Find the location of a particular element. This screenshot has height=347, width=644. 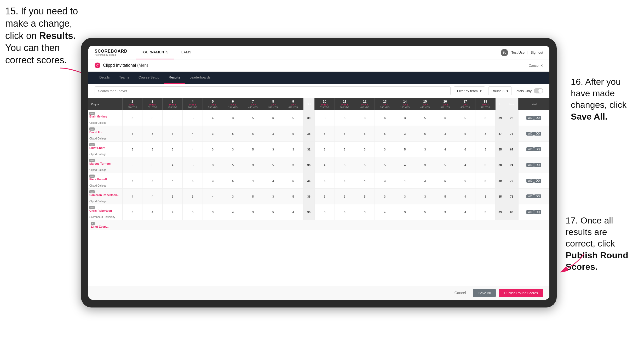

publish-round-scores-button: Publish Round Scores is located at coordinates (521, 293).